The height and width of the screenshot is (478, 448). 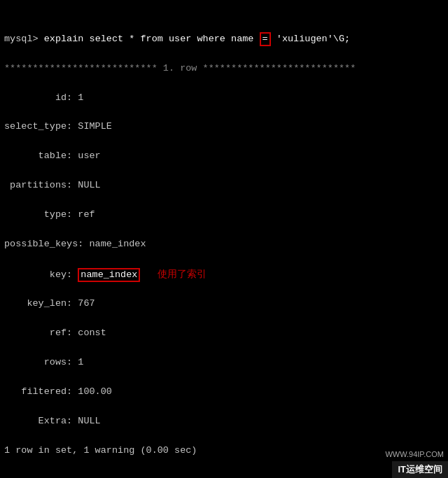 I want to click on watermark-bottom: IT运维空间, so click(x=420, y=470).